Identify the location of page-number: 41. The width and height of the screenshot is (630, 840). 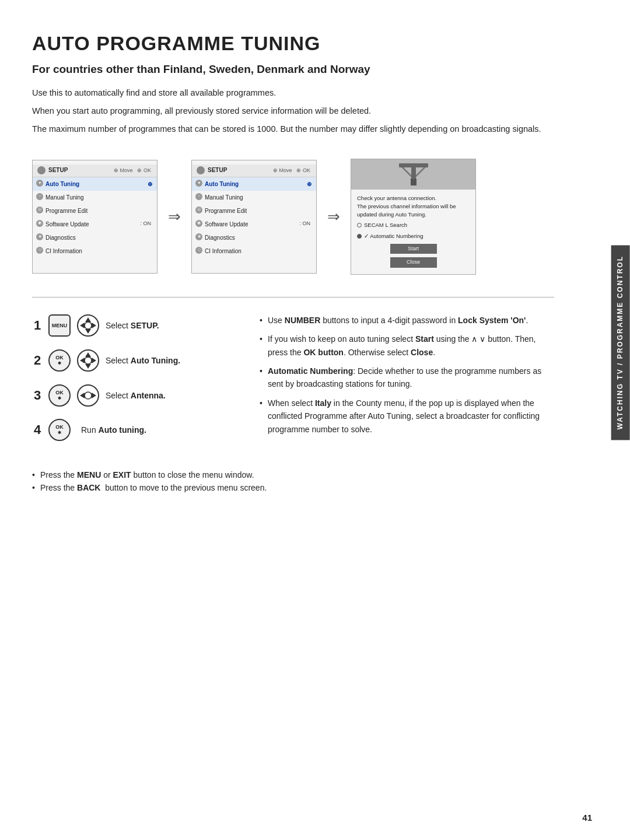
(587, 818).